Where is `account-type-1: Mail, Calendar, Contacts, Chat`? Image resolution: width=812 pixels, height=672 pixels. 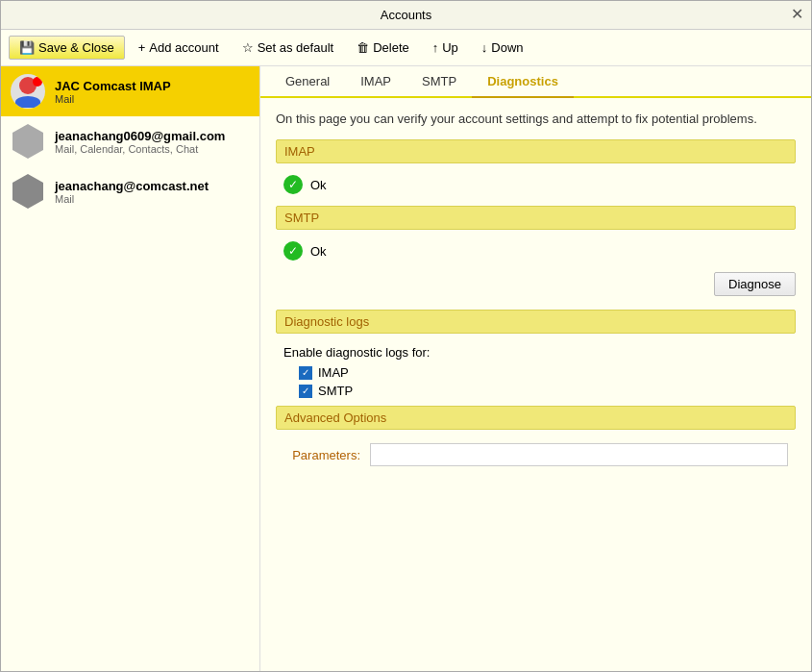 account-type-1: Mail, Calendar, Contacts, Chat is located at coordinates (140, 149).